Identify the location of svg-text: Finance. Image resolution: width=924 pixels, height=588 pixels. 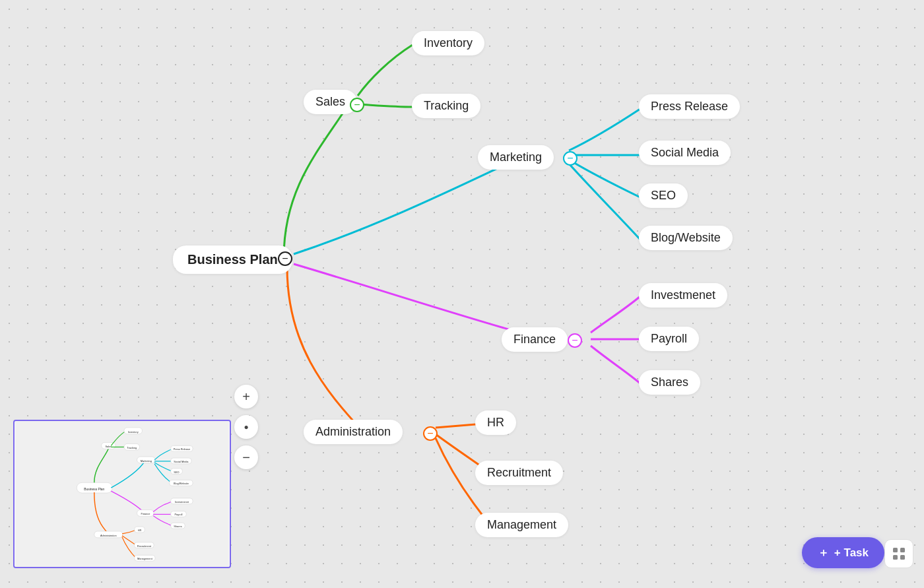
(145, 513).